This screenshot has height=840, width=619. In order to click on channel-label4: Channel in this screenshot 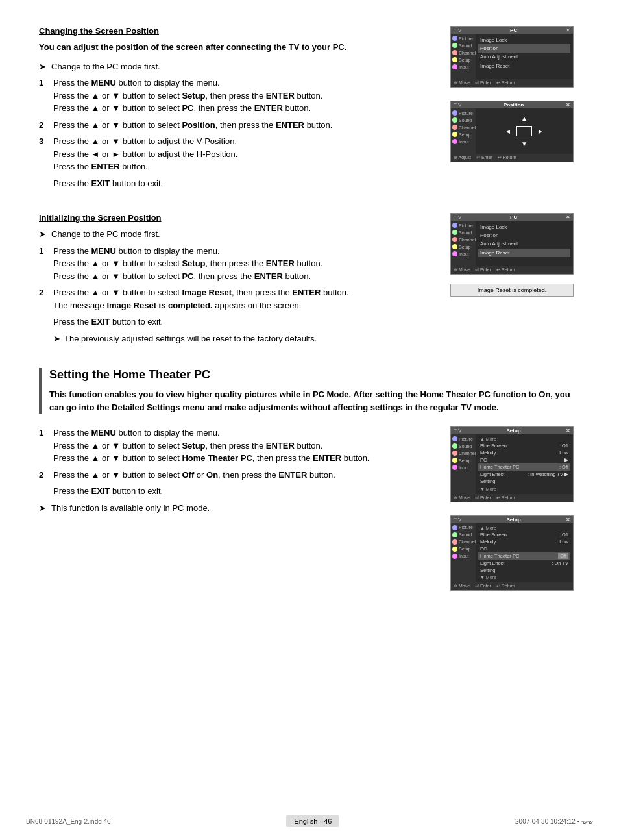, I will do `click(467, 453)`.